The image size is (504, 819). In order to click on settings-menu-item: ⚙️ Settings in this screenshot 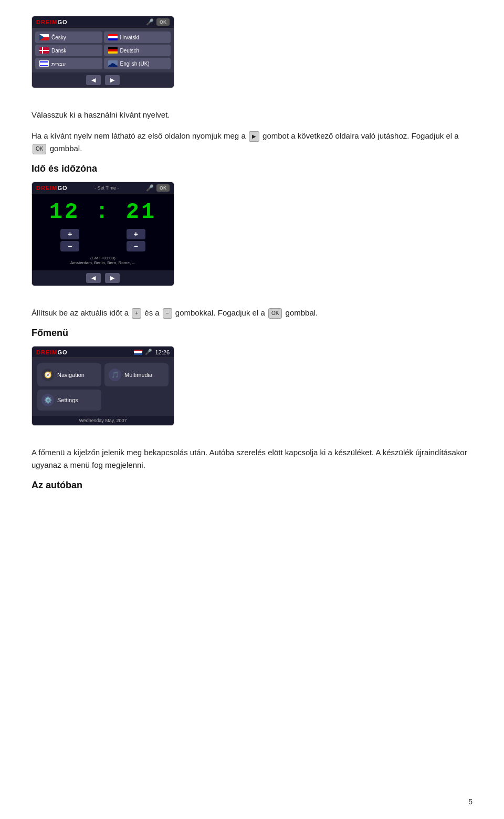, I will do `click(69, 400)`.